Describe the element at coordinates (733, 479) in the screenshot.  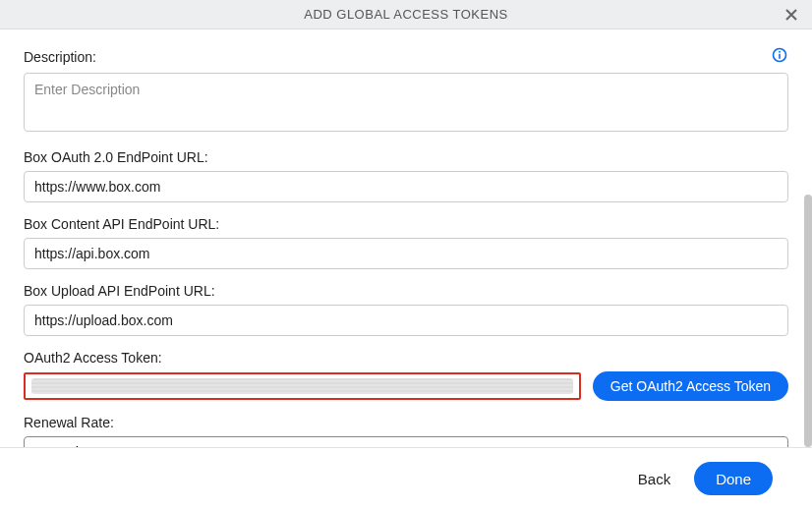
I see `done-button: Done` at that location.